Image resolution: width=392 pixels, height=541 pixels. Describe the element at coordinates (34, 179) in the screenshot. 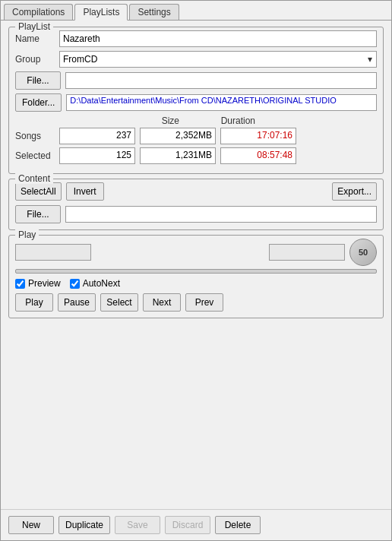

I see `content-section-label: Content` at that location.